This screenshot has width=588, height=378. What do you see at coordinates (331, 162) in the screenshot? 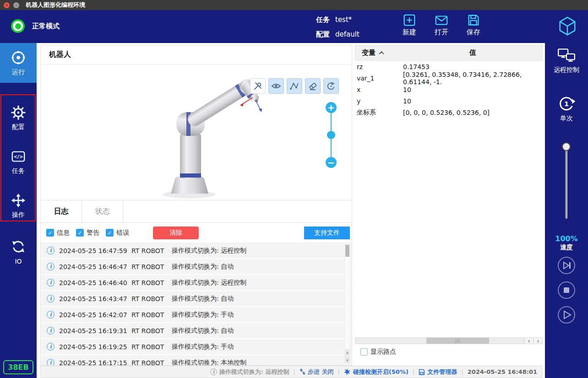
I see `zoom-out-button: −` at bounding box center [331, 162].